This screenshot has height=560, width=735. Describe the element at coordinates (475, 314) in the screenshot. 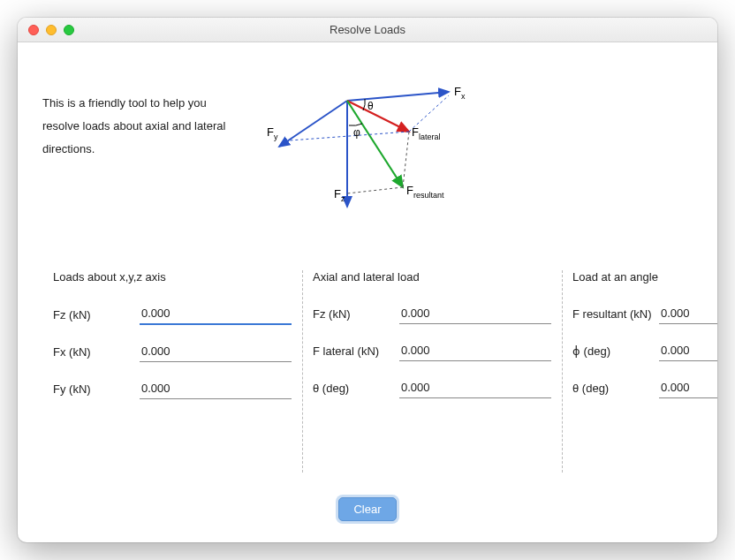

I see `fz2-input` at that location.